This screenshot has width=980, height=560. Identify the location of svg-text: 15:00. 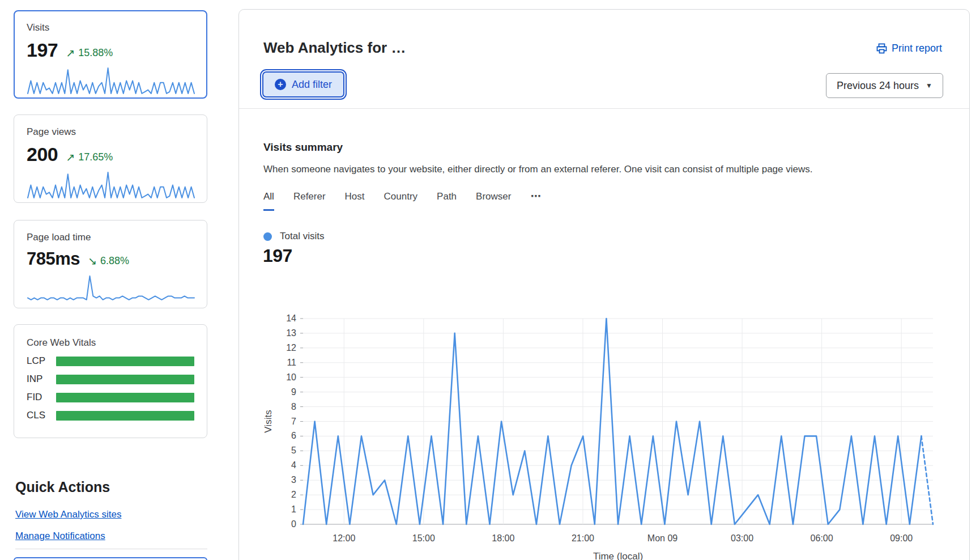
(424, 538).